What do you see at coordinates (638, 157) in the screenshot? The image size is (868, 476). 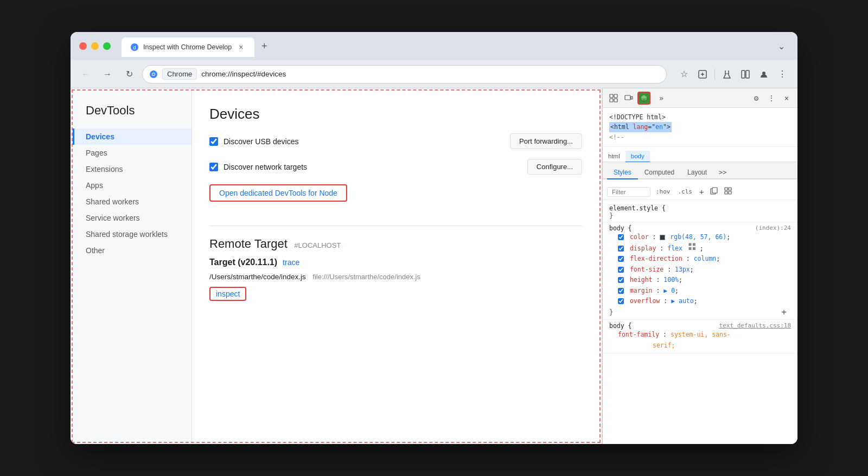 I see `tab-body: body` at bounding box center [638, 157].